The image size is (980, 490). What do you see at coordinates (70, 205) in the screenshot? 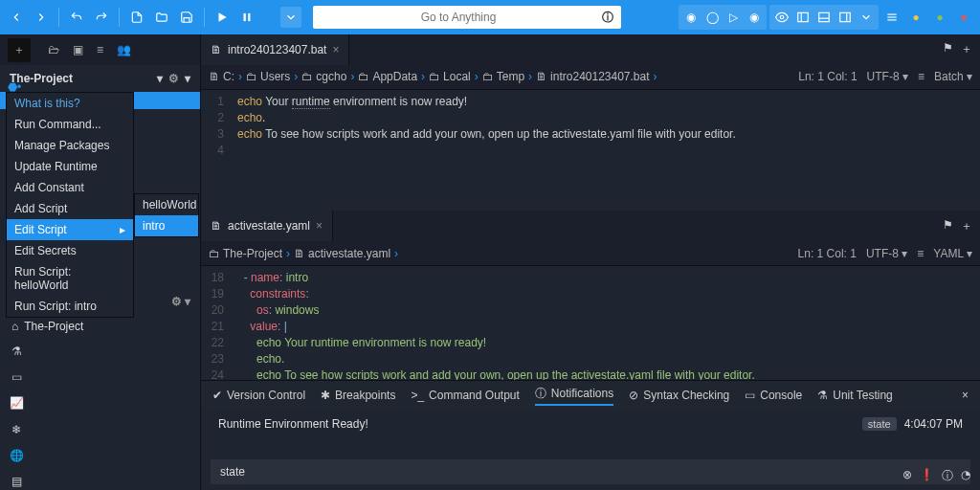
I see `context-menu: What is this? Run Command... Manage Pack…` at bounding box center [70, 205].